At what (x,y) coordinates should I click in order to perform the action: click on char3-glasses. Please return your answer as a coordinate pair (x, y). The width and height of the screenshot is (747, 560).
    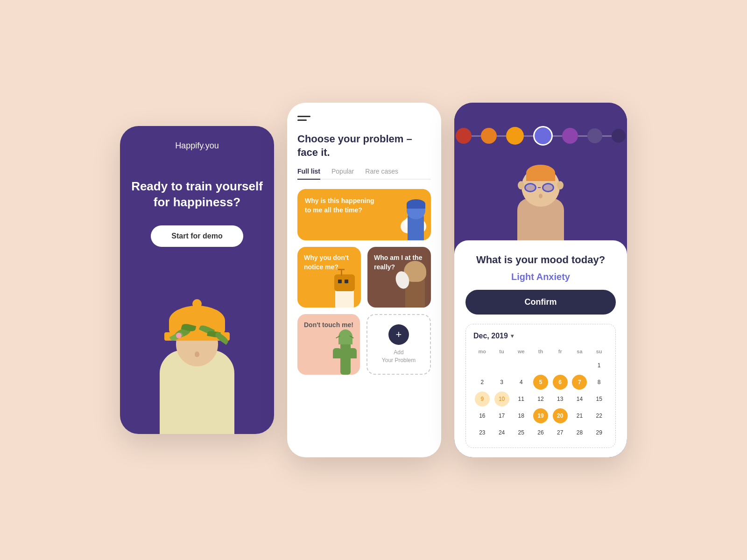
    Looking at the image, I should click on (539, 188).